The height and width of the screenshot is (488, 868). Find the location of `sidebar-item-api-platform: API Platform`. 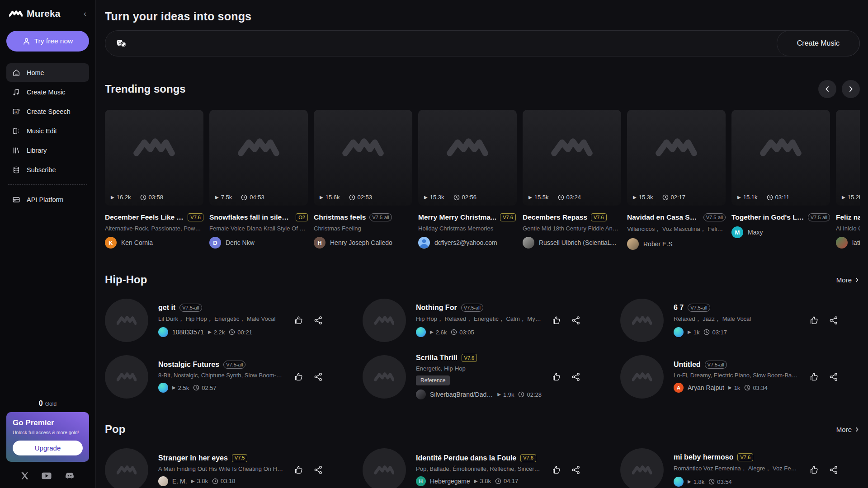

sidebar-item-api-platform: API Platform is located at coordinates (48, 200).